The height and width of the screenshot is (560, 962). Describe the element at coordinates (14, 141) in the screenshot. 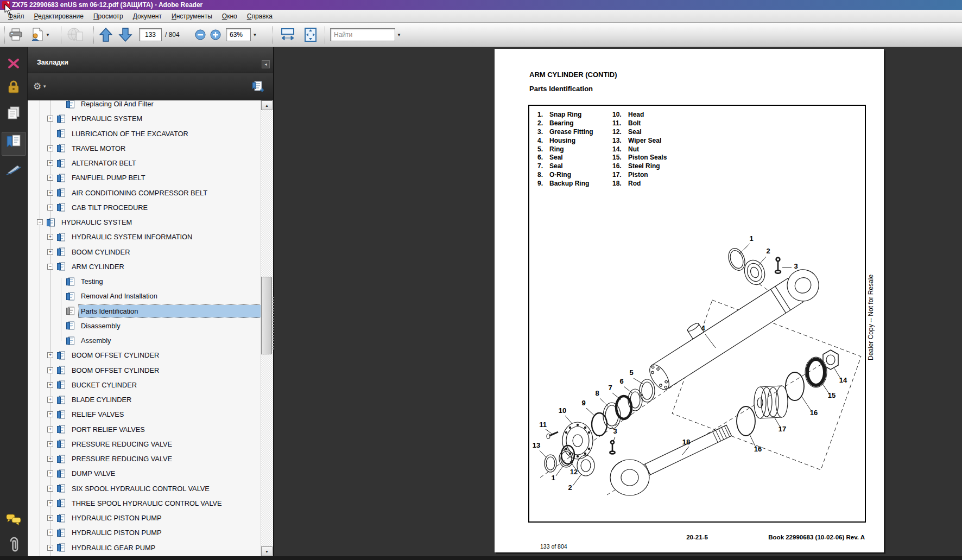

I see `bookmarks-panel-icon` at that location.